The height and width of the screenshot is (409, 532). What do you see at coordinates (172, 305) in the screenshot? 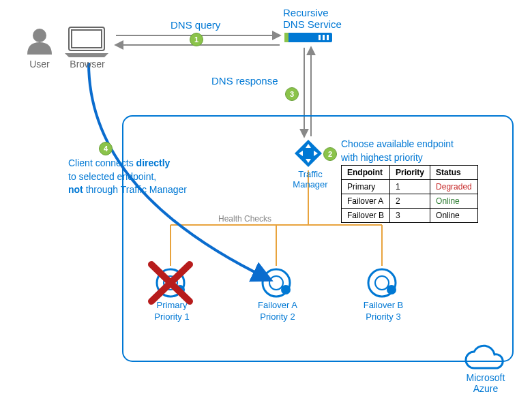
I see `txt: Primary` at bounding box center [172, 305].